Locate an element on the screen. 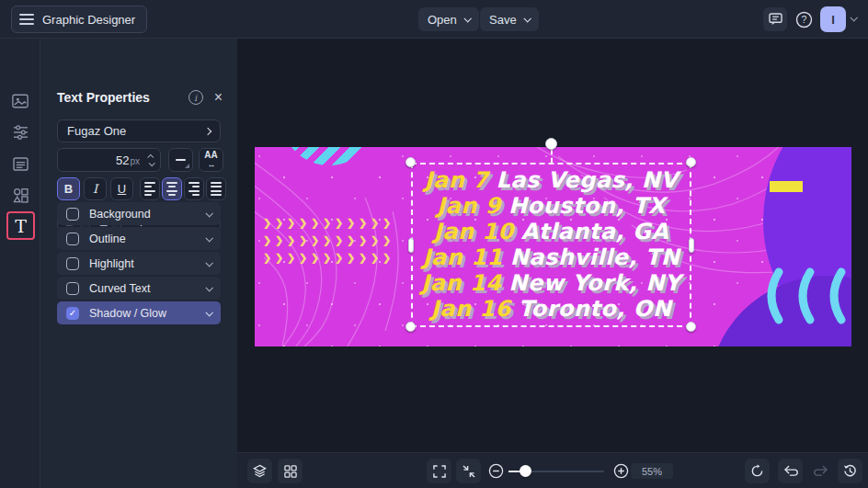 This screenshot has height=488, width=868. zoom-slider-knob is located at coordinates (526, 471).